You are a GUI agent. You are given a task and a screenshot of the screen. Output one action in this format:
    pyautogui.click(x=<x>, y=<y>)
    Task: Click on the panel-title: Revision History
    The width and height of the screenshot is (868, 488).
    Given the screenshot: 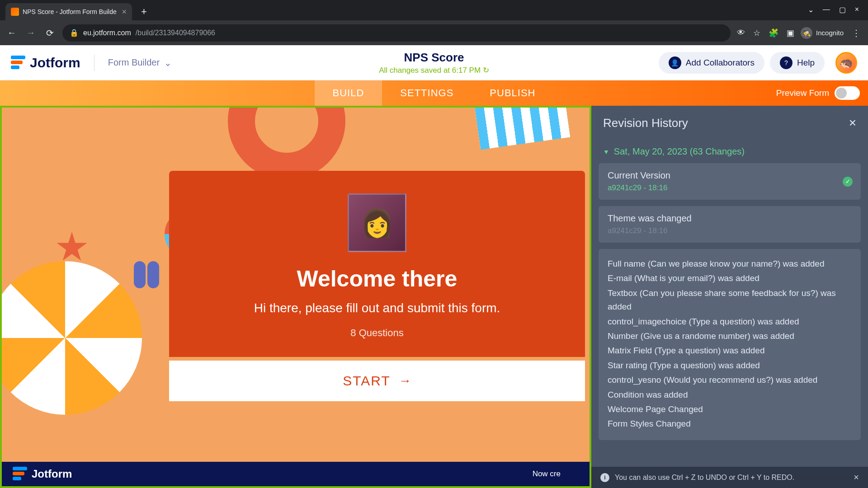 What is the action you would take?
    pyautogui.click(x=646, y=123)
    